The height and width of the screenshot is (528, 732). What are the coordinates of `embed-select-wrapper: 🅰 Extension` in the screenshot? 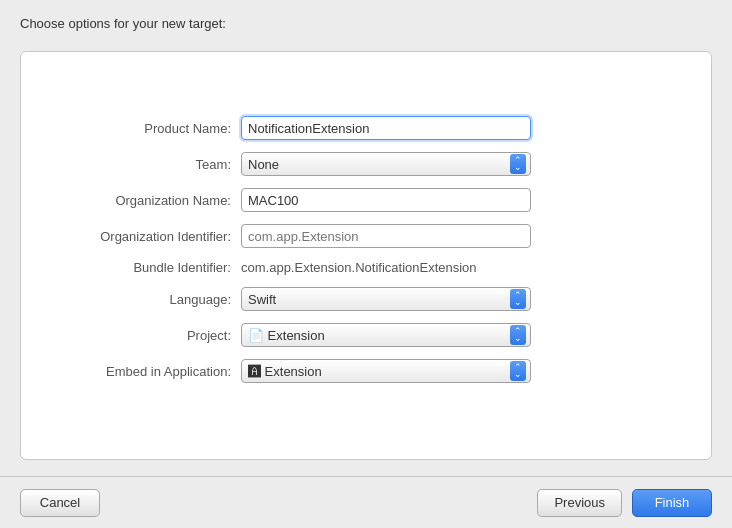 It's located at (386, 371).